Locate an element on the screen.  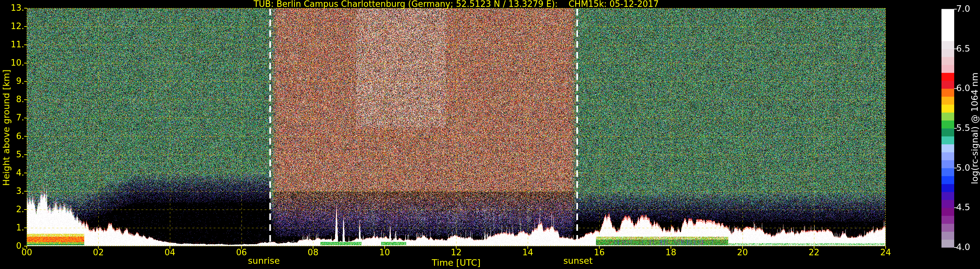
x-tick-label: 24 is located at coordinates (886, 252).